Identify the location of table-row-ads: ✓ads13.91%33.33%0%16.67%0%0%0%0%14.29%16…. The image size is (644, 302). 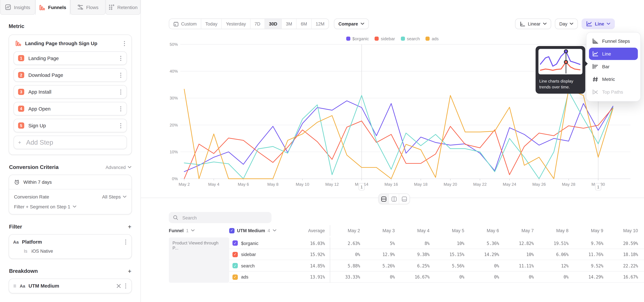
(436, 277).